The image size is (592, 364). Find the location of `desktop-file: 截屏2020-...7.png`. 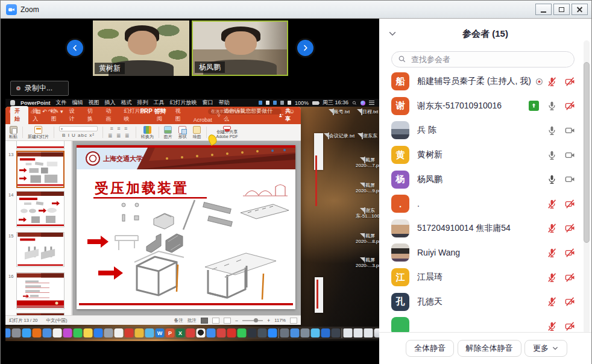

desktop-file: 截屏2020-...7.png is located at coordinates (368, 163).